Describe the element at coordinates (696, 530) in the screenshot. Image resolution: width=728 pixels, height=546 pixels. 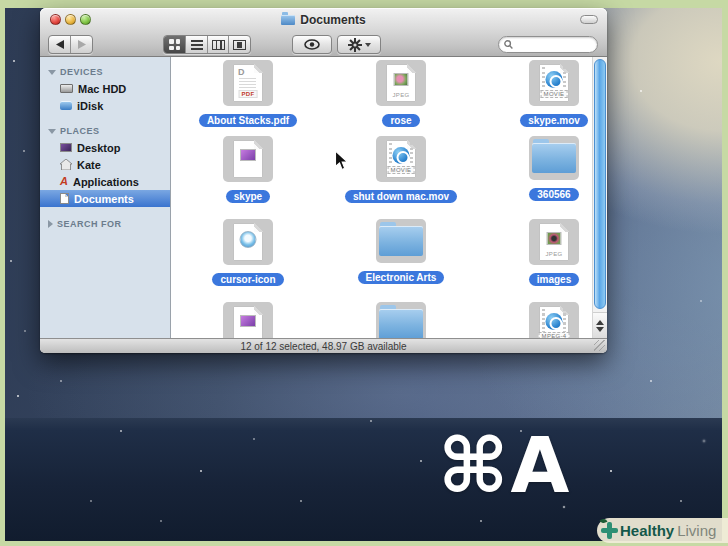
I see `watermark-text-light: Living` at that location.